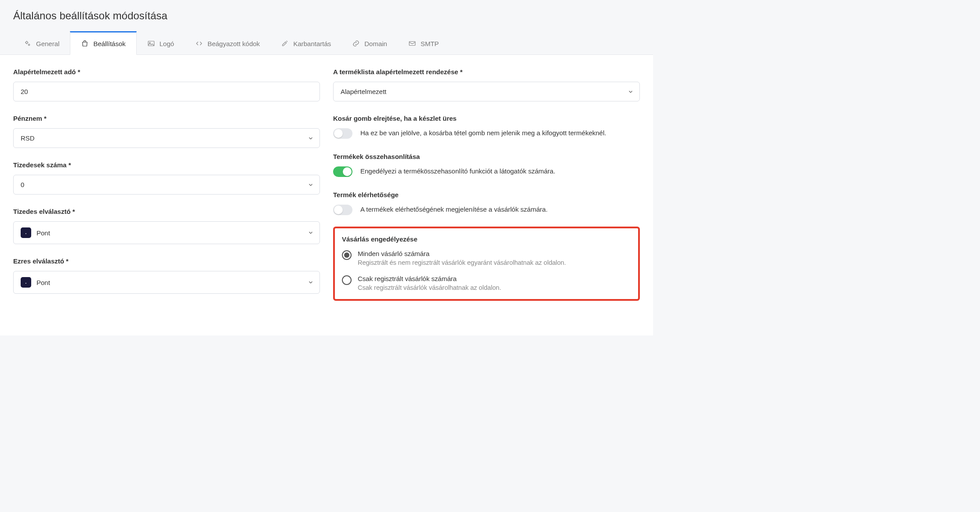  I want to click on purchase-opt2-desc: Csak regisztrált vásárlók vásárolhatnak …, so click(429, 288).